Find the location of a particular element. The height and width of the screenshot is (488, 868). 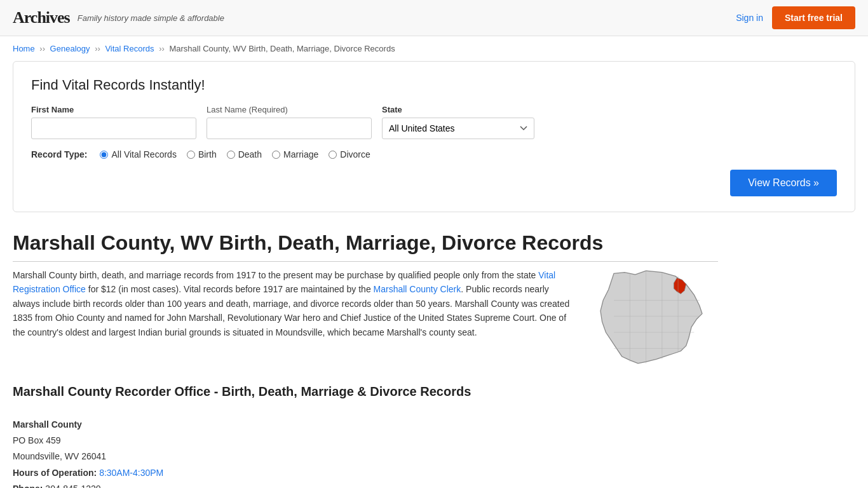

breadcrumb-sep3: ›› is located at coordinates (161, 48).